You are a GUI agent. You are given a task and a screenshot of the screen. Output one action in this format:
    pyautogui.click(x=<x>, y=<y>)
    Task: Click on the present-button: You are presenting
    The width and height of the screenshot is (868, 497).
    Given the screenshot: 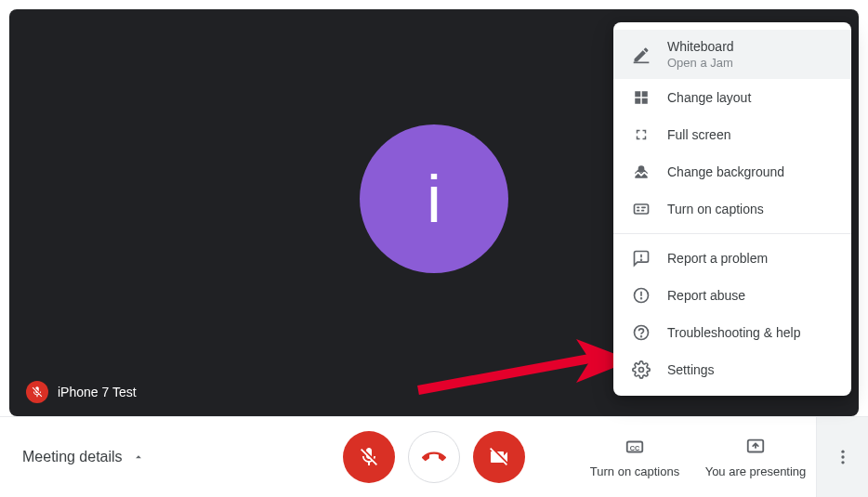 What is the action you would take?
    pyautogui.click(x=756, y=457)
    